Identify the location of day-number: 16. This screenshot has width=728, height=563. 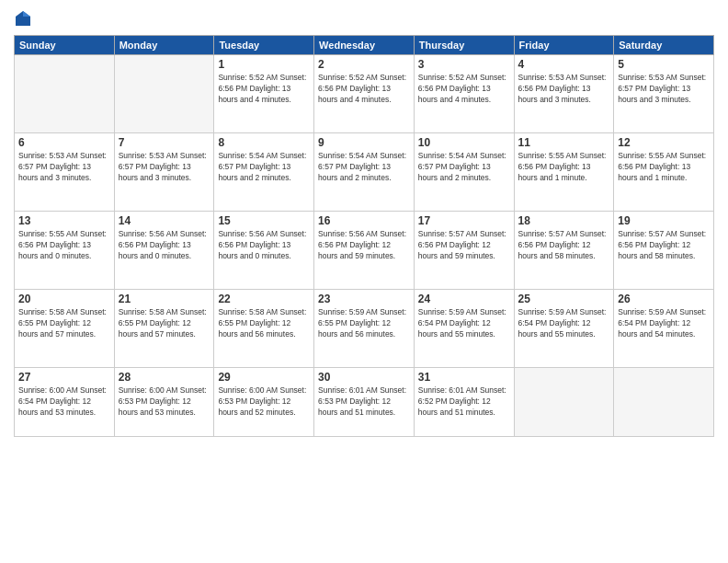
(364, 221).